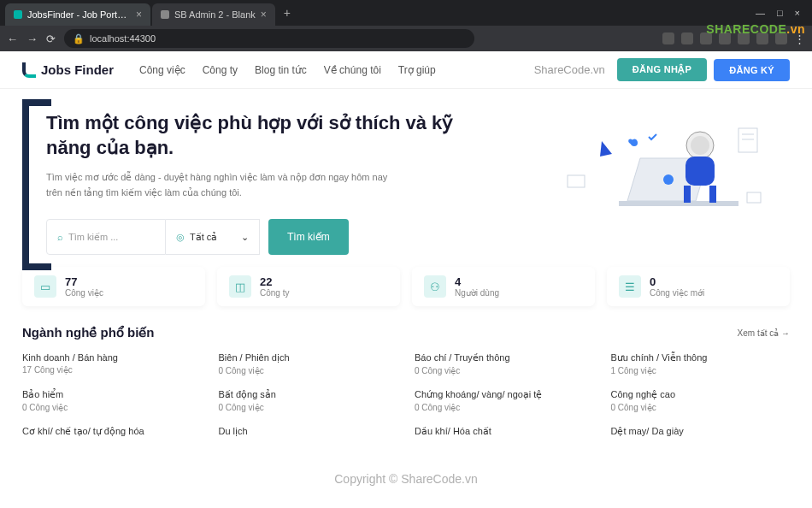 Image resolution: width=812 pixels, height=508 pixels. Describe the element at coordinates (287, 13) in the screenshot. I see `new-tab-button: +` at that location.